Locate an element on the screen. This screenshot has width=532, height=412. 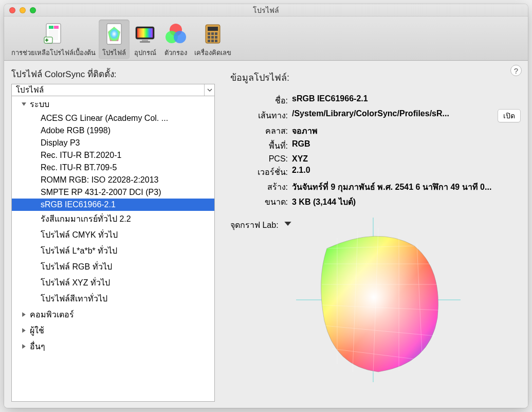
column-select-label: โปรไฟล์ is located at coordinates (108, 90).